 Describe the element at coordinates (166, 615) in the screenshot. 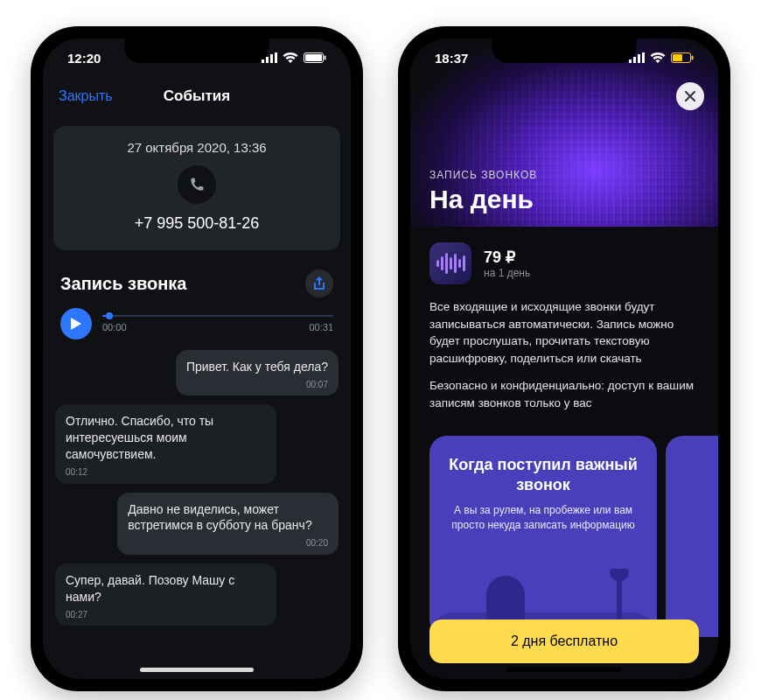

I see `message-timestamp: 00:27` at that location.